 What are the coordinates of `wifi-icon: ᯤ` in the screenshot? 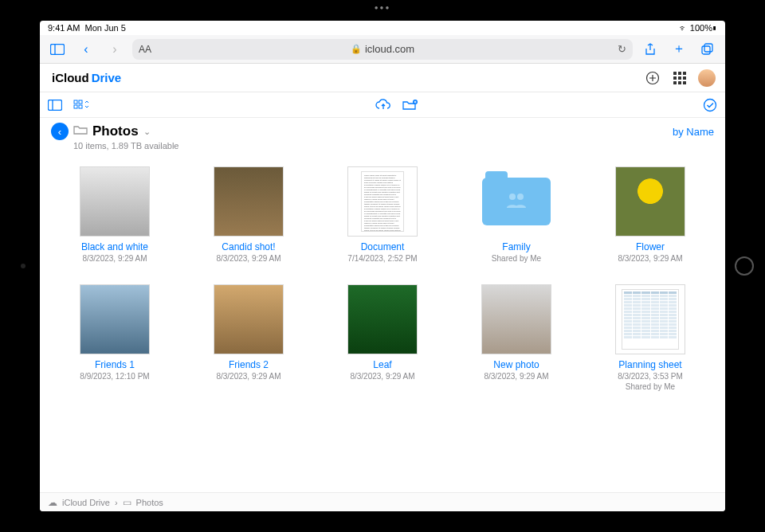 It's located at (684, 28).